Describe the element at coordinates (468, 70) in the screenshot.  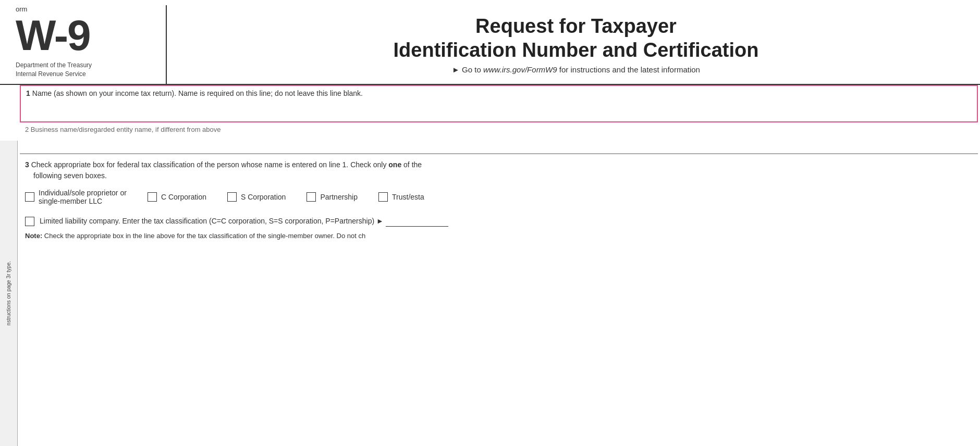
I see `irs-link-prefix: ► Go to` at that location.